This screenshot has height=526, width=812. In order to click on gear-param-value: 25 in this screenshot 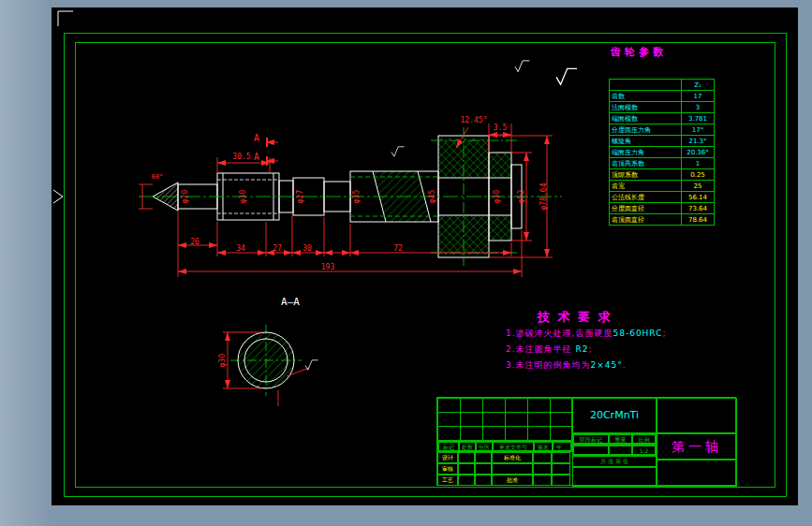, I will do `click(699, 186)`.